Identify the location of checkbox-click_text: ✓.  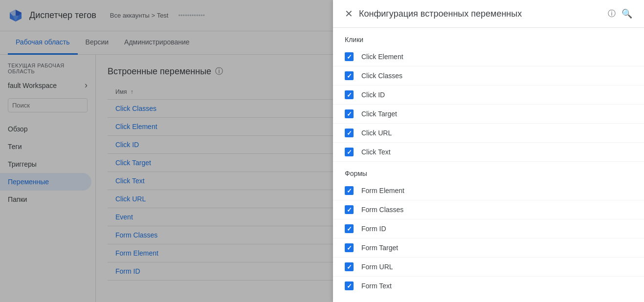
(349, 152).